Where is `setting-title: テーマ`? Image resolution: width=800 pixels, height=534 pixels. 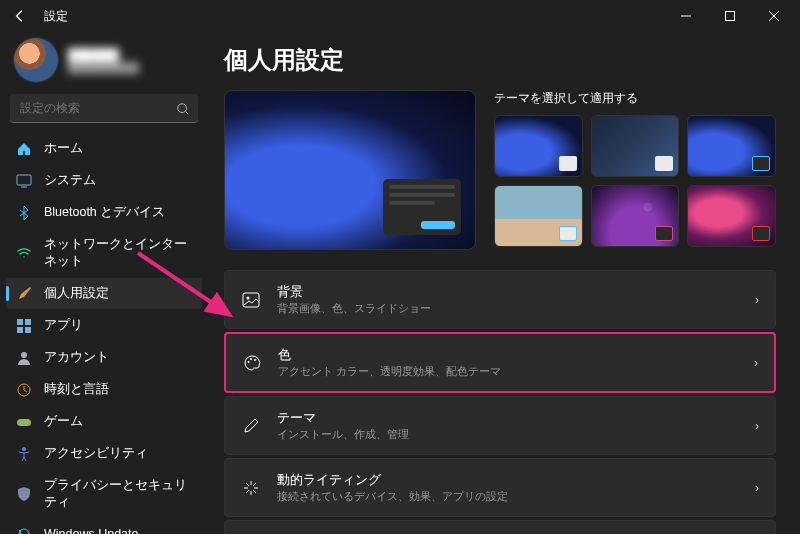
setting-title: テーマ is located at coordinates (508, 418).